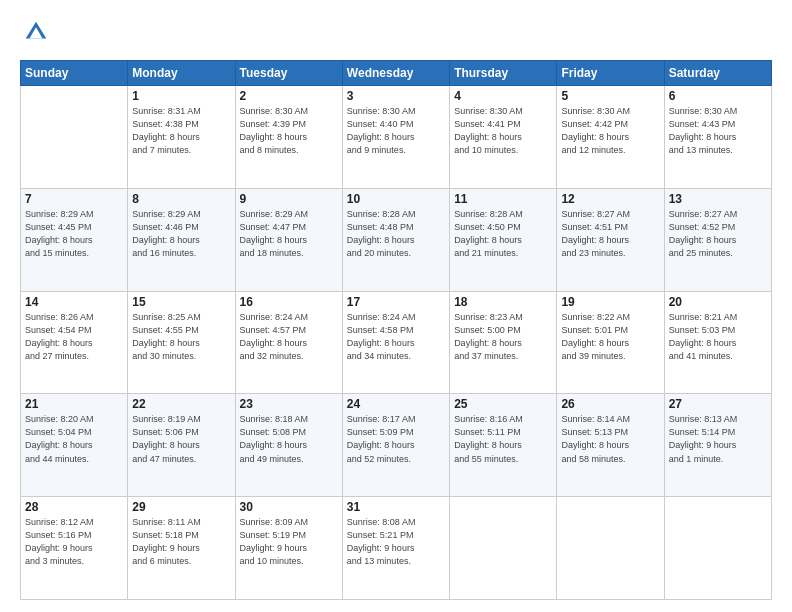  What do you see at coordinates (181, 96) in the screenshot?
I see `day-number: 1` at bounding box center [181, 96].